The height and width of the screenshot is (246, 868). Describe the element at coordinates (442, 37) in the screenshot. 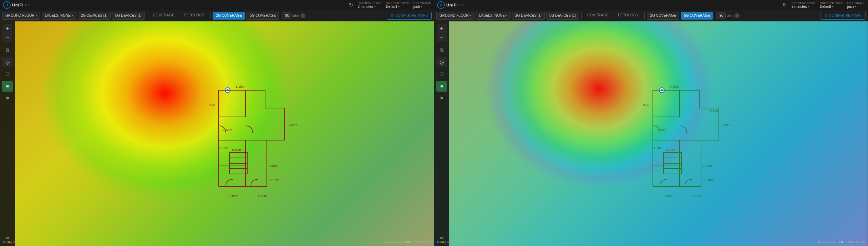

I see `zoom-out-btn-right: −` at that location.